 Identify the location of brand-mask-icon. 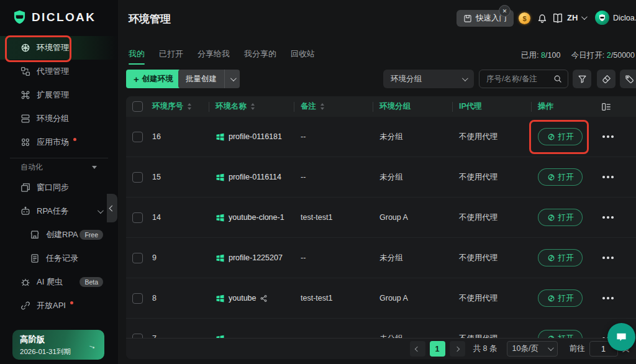
(20, 17).